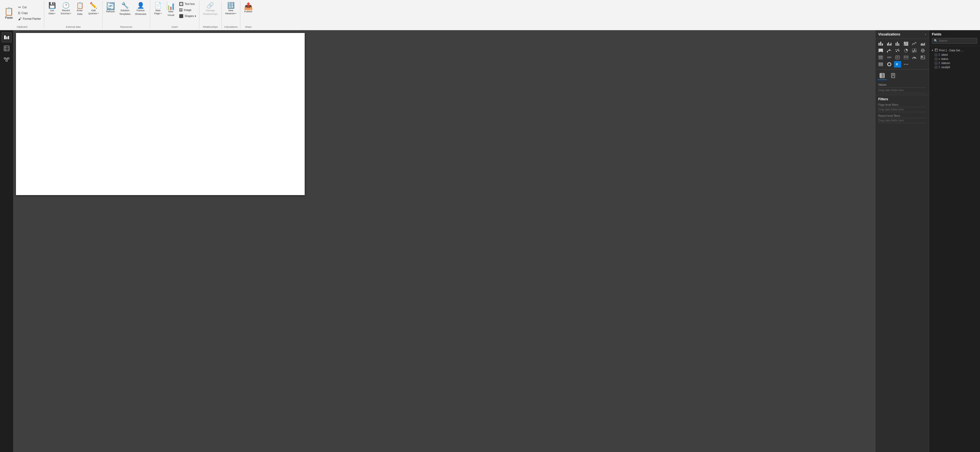 Image resolution: width=980 pixels, height=452 pixels. I want to click on shapes-button: ⬛ Shapes ▾, so click(188, 16).